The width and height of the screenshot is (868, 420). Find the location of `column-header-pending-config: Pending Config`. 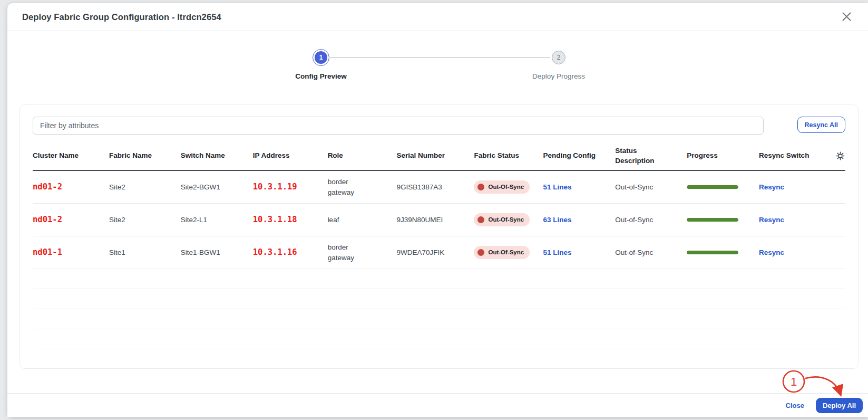

column-header-pending-config: Pending Config is located at coordinates (579, 156).